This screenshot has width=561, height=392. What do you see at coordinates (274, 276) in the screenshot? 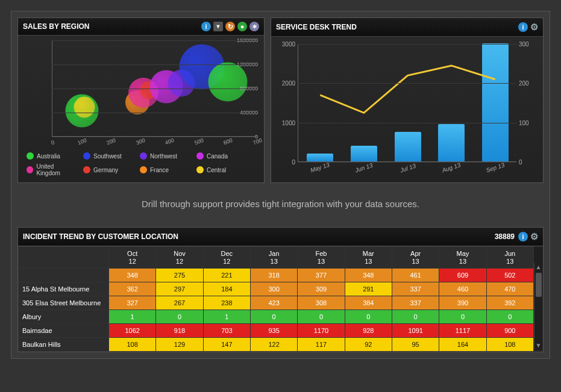
I see `data-cell: 318` at bounding box center [274, 276].